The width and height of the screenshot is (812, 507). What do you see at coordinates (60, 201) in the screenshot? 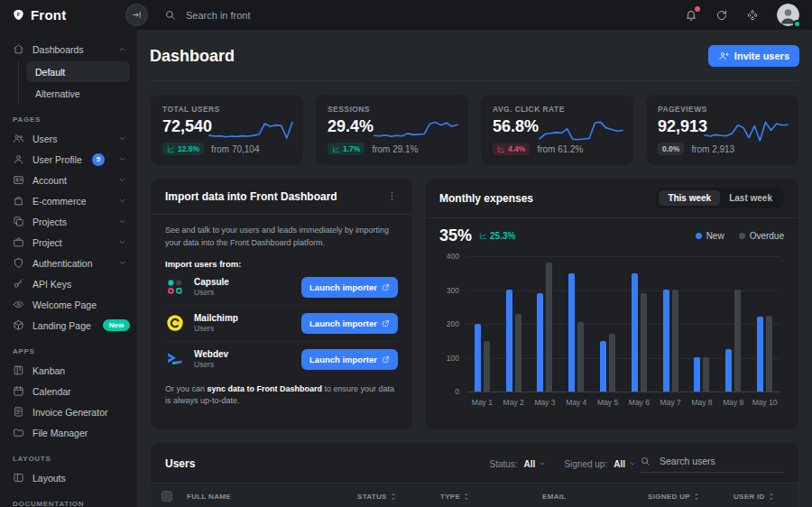
I see `sidebar-item-label: E-commerce` at bounding box center [60, 201].